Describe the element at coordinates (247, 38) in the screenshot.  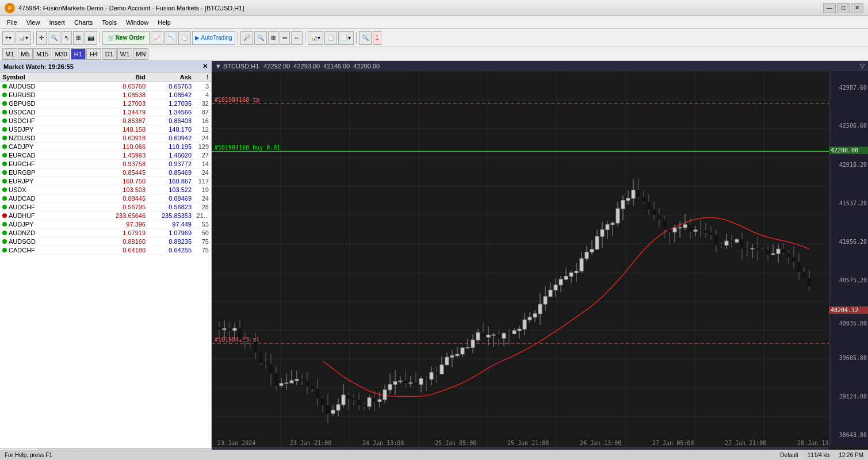
I see `zoom-out-chart-button: 🔎` at that location.